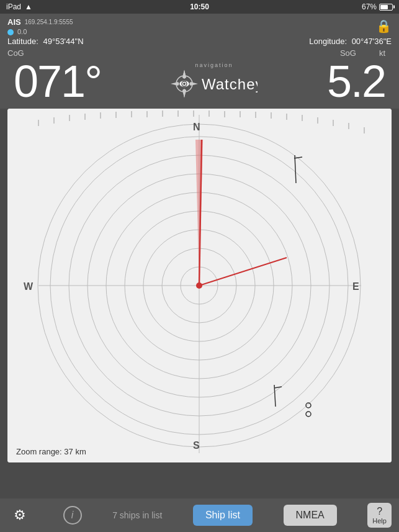 The width and height of the screenshot is (399, 532). Describe the element at coordinates (49, 22) in the screenshot. I see `ais-ip: 169.254.1.9:5555` at that location.